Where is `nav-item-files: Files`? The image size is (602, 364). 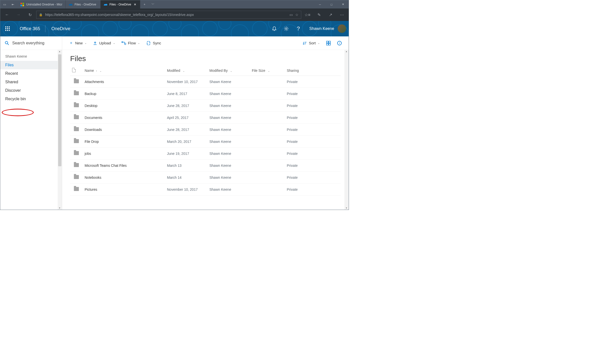
nav-item-files: Files is located at coordinates (31, 65).